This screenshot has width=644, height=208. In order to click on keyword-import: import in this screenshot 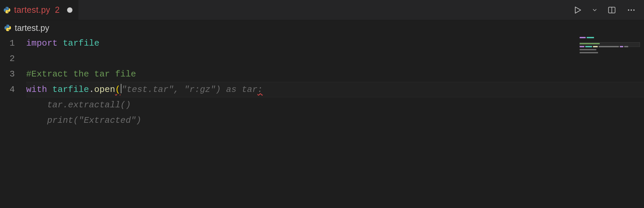, I will do `click(42, 43)`.